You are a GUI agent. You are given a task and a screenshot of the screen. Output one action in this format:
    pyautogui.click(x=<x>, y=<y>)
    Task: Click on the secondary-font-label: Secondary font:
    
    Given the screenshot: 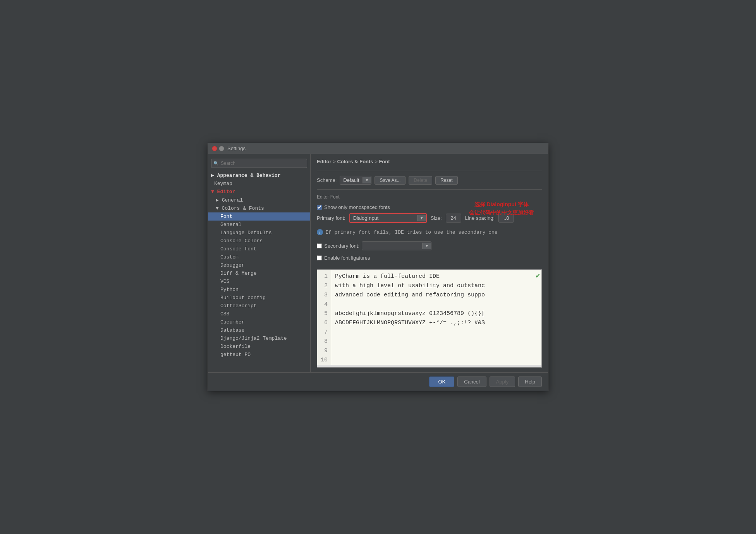 What is the action you would take?
    pyautogui.click(x=342, y=246)
    